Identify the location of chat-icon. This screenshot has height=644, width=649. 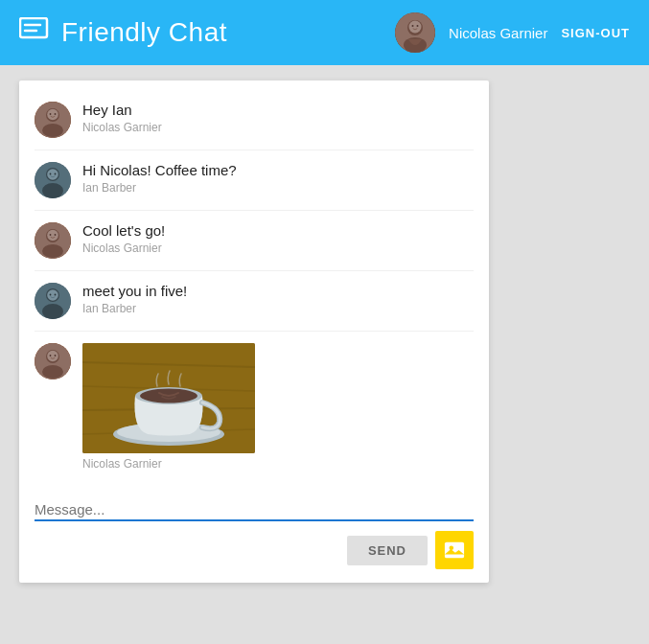
(35, 33).